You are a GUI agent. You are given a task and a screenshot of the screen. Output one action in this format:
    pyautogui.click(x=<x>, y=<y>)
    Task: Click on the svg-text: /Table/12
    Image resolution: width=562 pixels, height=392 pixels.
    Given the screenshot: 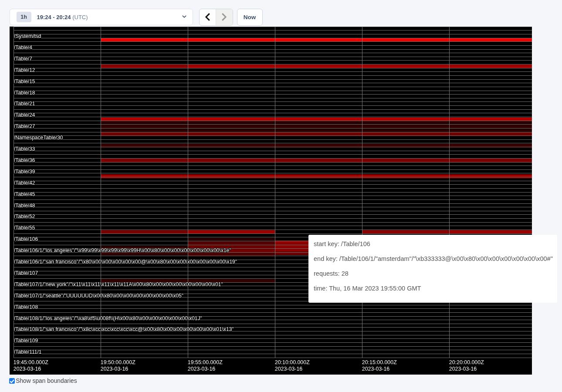 What is the action you would take?
    pyautogui.click(x=24, y=70)
    